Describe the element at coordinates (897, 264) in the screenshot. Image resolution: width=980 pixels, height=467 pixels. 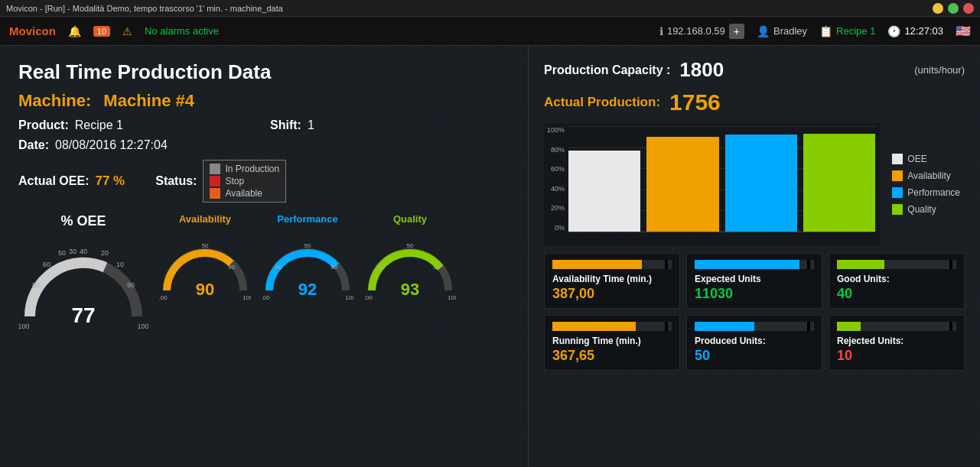
I see `stat-bar-good-units` at that location.